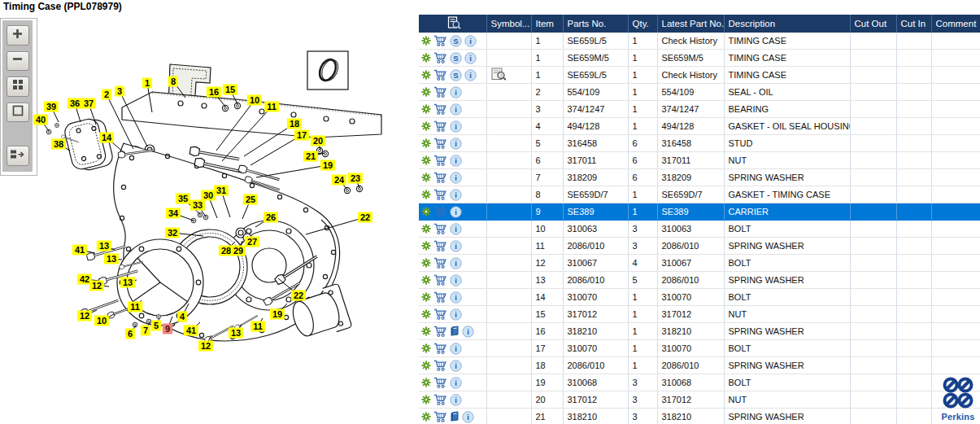  What do you see at coordinates (699, 93) in the screenshot?
I see `table-row: i2554/1091554/109SEAL - OIL` at bounding box center [699, 93].